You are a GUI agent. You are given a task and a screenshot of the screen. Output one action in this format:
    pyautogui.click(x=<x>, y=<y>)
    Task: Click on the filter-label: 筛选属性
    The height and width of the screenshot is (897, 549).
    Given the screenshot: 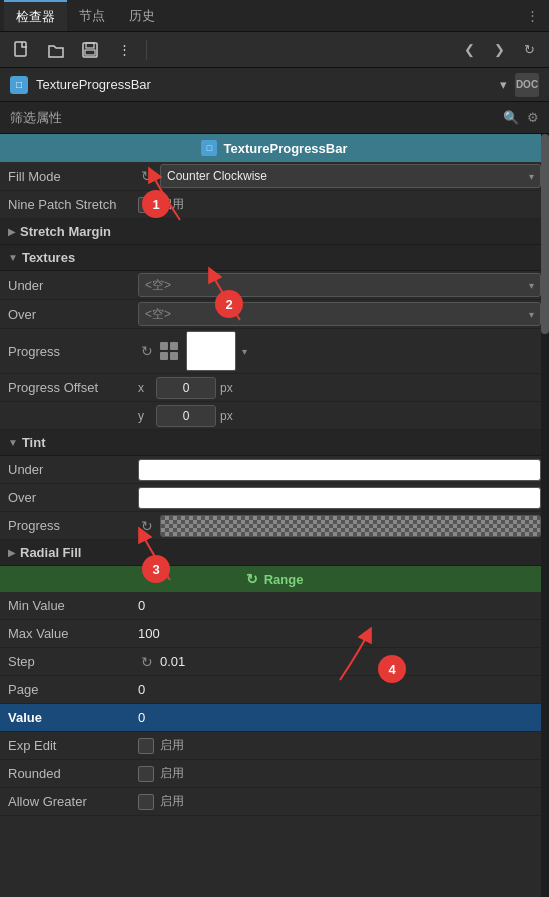 What is the action you would take?
    pyautogui.click(x=252, y=118)
    